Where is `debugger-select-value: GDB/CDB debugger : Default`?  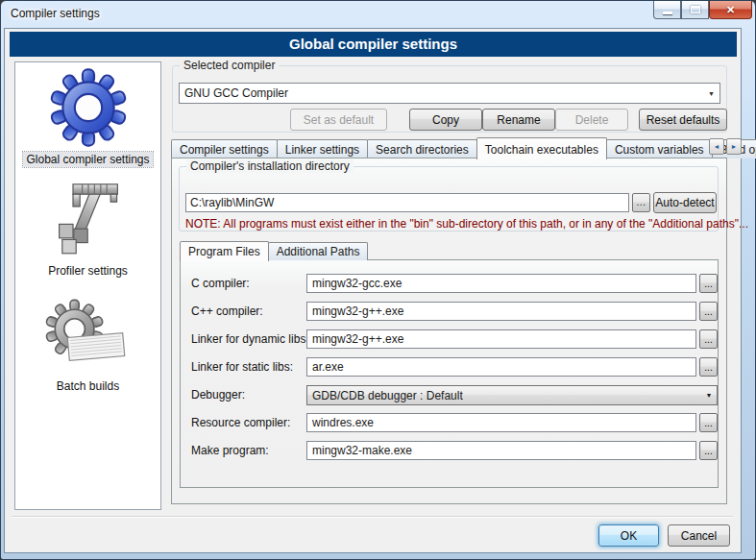 debugger-select-value: GDB/CDB debugger : Default is located at coordinates (504, 396).